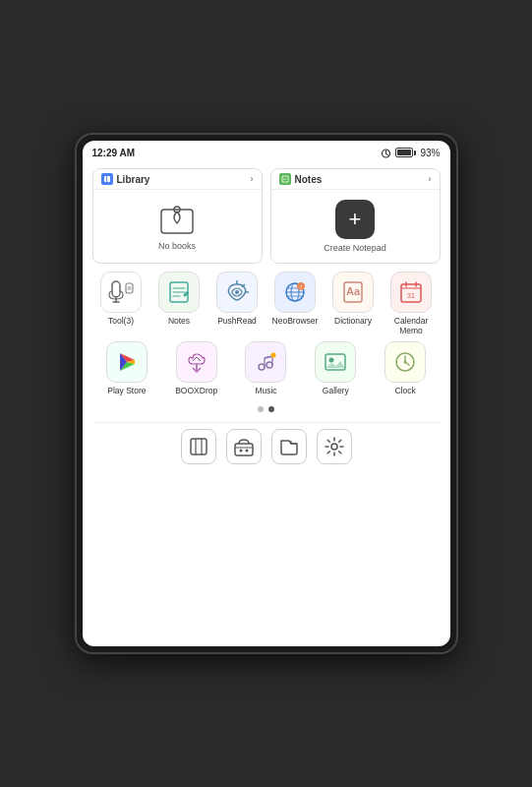 This screenshot has width=532, height=787. I want to click on alarm-icon, so click(385, 153).